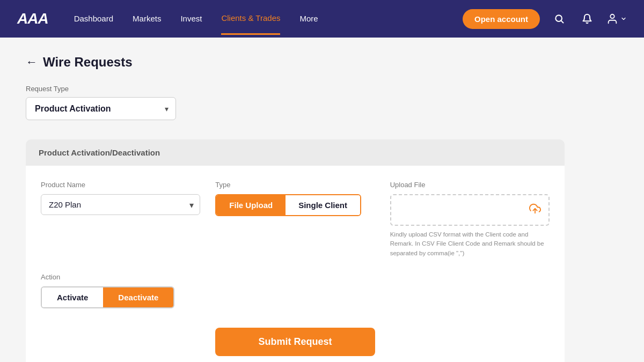  I want to click on back-arrow-icon: ←, so click(32, 62).